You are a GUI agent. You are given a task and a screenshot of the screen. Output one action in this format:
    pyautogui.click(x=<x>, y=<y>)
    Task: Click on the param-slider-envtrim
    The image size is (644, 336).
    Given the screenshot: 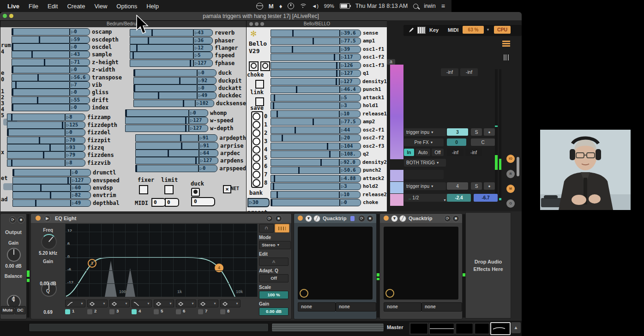 What is the action you would take?
    pyautogui.click(x=42, y=195)
    